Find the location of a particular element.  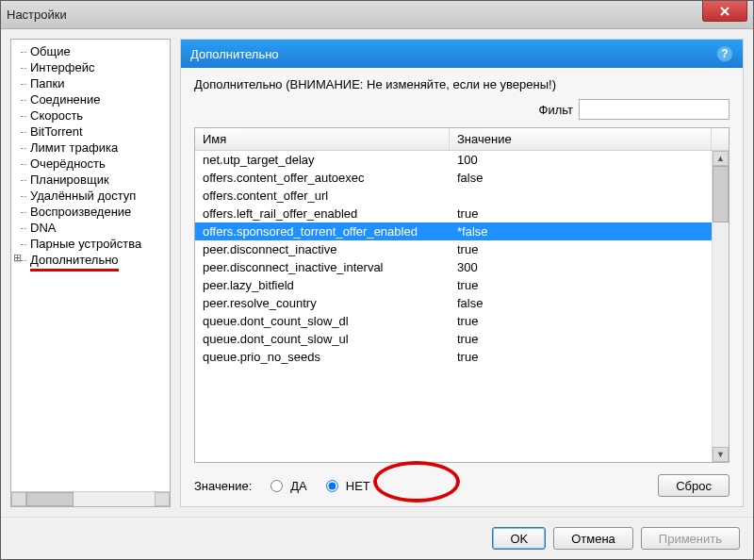

sidebar-item: Интерфейс is located at coordinates (90, 68).